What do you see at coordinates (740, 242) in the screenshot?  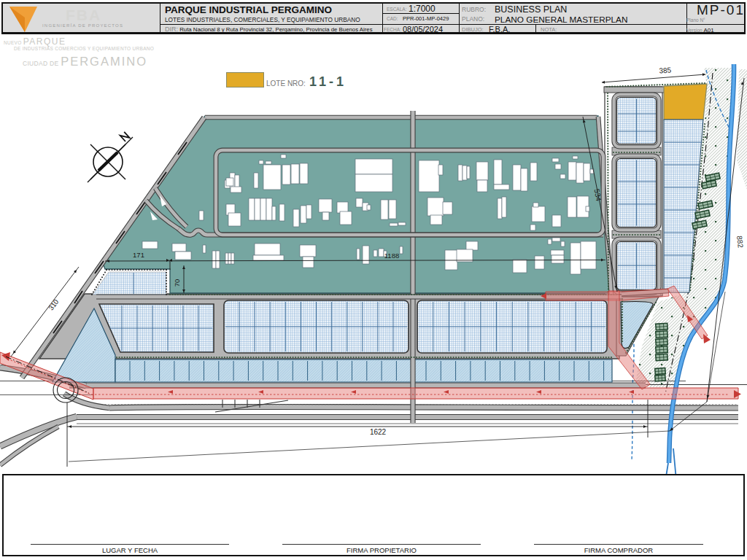 I see `svg-text: 882` at bounding box center [740, 242].